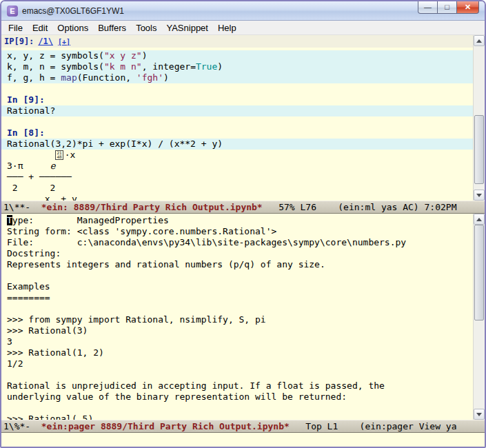 The image size is (486, 448). I want to click on text-run: Top L1 (ein:pager View ya, so click(374, 426).